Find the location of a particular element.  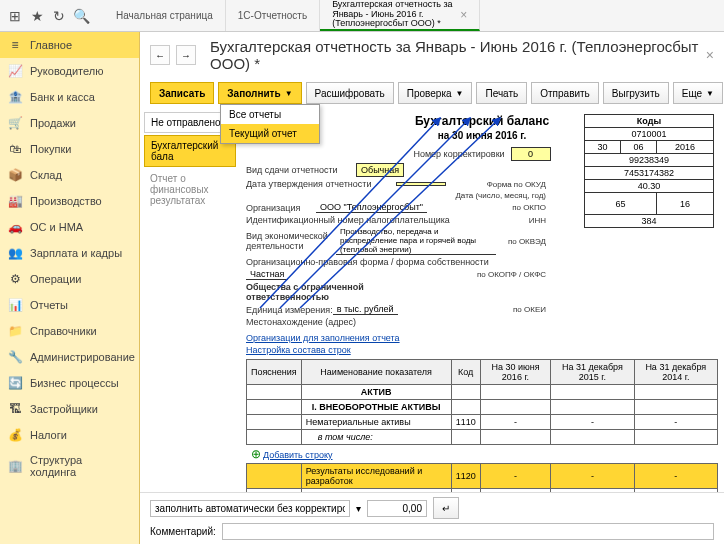

sidebar-icon: 💰 is located at coordinates (15, 435).